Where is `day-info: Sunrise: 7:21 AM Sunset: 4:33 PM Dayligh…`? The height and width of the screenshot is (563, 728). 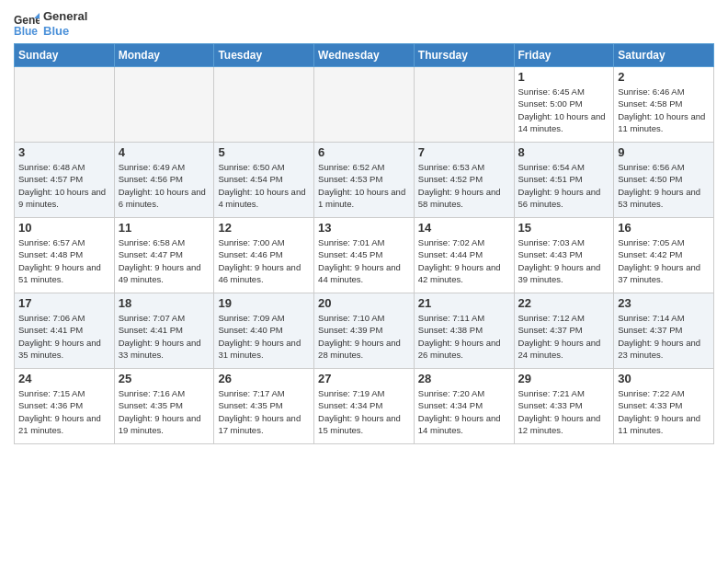
day-info: Sunrise: 7:21 AM Sunset: 4:33 PM Dayligh… is located at coordinates (564, 412).